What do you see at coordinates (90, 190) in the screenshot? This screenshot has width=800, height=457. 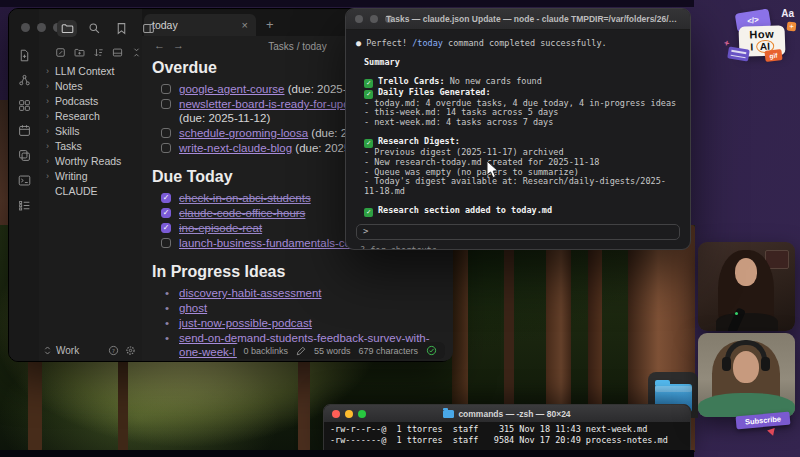 I see `explorer-file: ›CLAUDE` at bounding box center [90, 190].